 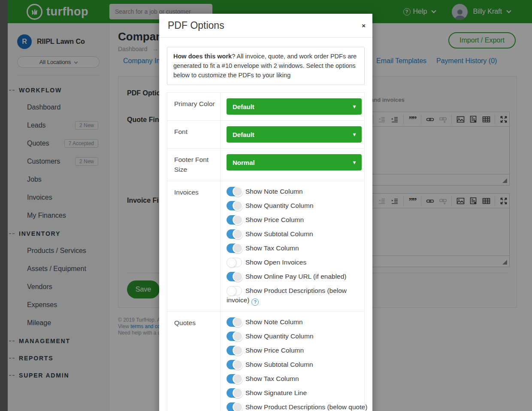 What do you see at coordinates (234, 248) in the screenshot?
I see `toggle-invoices-tax-column` at bounding box center [234, 248].